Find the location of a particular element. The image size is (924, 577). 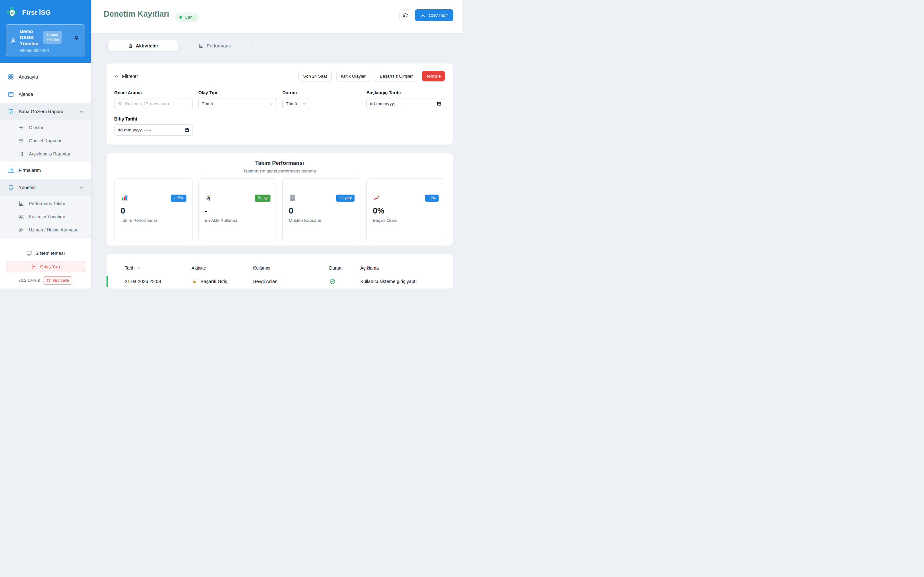

end-date-input: dd.mm.yyyy, --:-- is located at coordinates (153, 130).